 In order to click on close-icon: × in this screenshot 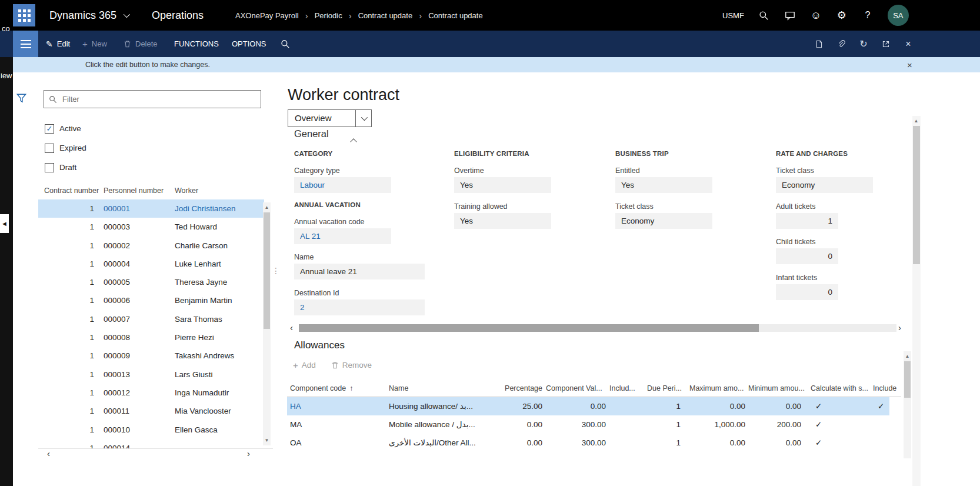, I will do `click(908, 44)`.